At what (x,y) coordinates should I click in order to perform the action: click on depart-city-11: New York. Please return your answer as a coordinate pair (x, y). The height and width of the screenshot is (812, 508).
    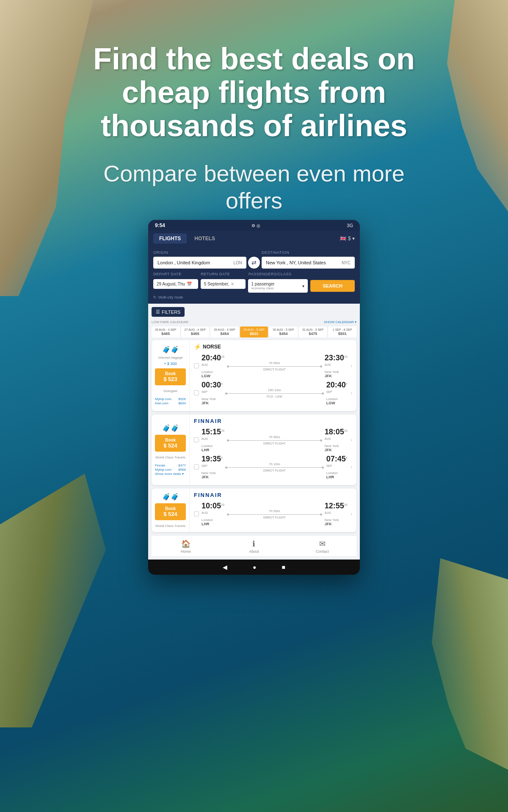
    Looking at the image, I should click on (212, 473).